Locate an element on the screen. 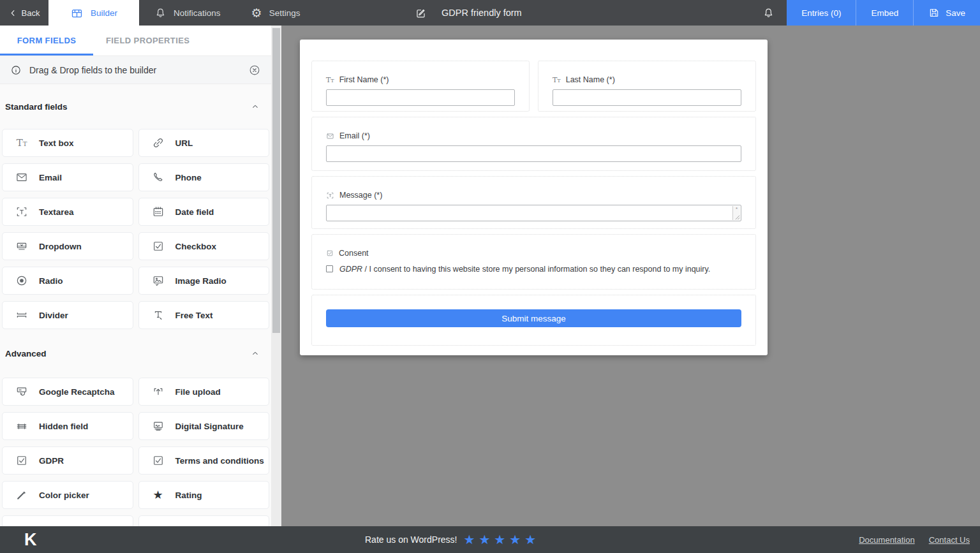  tab-settings-label: Settings is located at coordinates (285, 13).